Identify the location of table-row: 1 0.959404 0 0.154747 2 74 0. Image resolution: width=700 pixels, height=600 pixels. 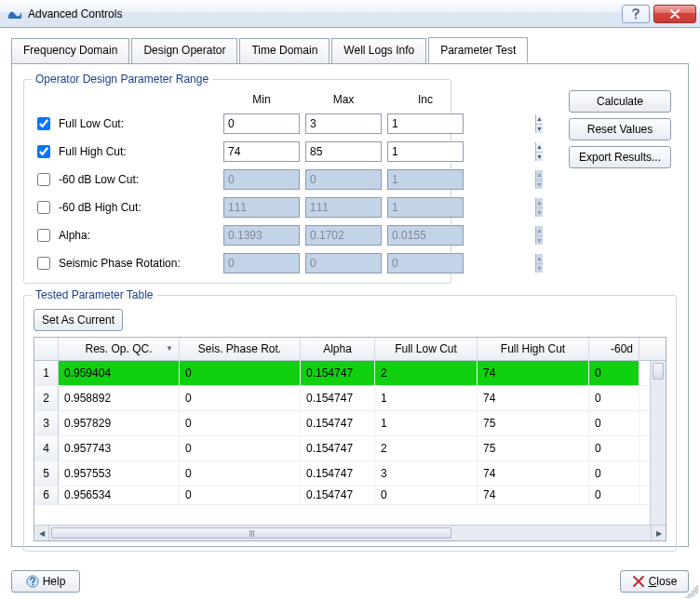
(343, 374).